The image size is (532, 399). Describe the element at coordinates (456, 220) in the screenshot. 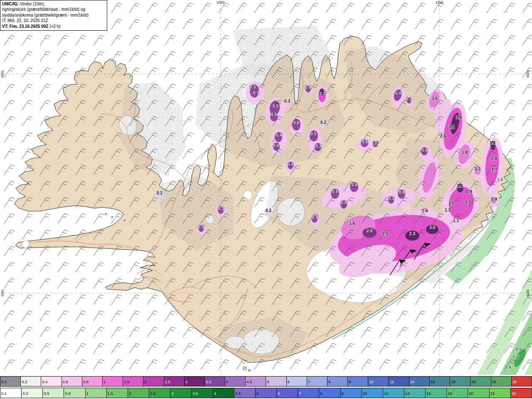

I see `precip-value-label: 1.1` at that location.